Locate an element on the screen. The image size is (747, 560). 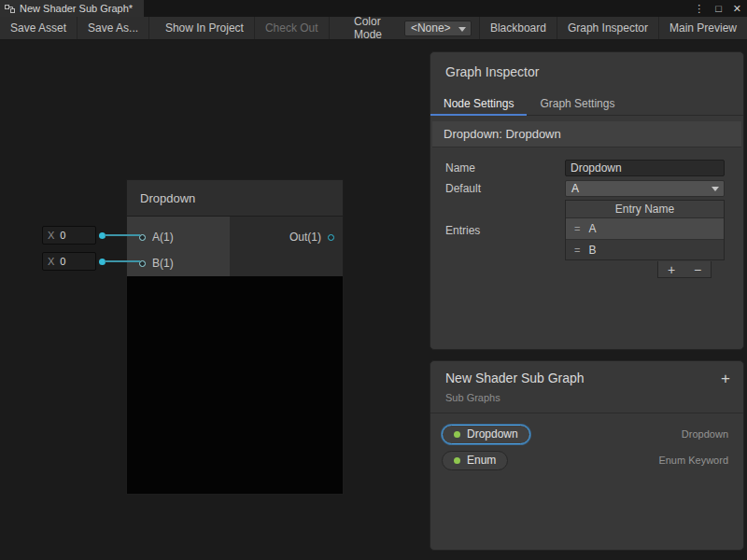
entries-list: Entry Name = A = B is located at coordinates (644, 230).